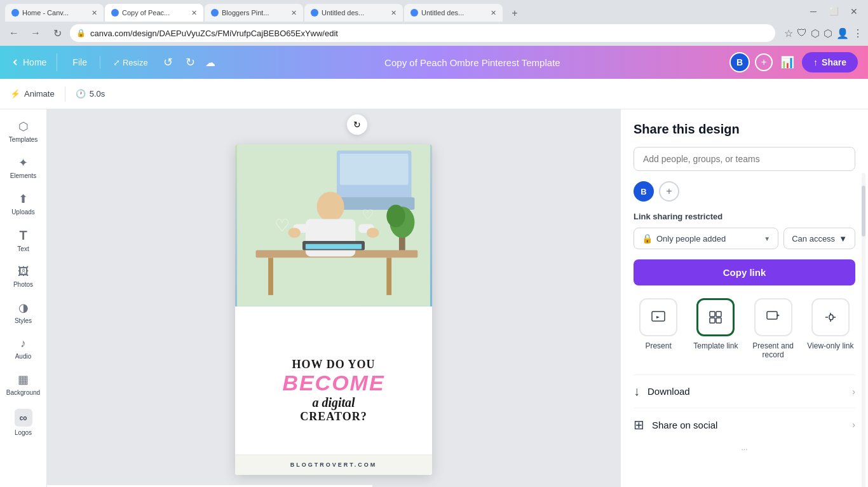 Image resolution: width=868 pixels, height=487 pixels. Describe the element at coordinates (23, 380) in the screenshot. I see `background-icon: ▦` at that location.